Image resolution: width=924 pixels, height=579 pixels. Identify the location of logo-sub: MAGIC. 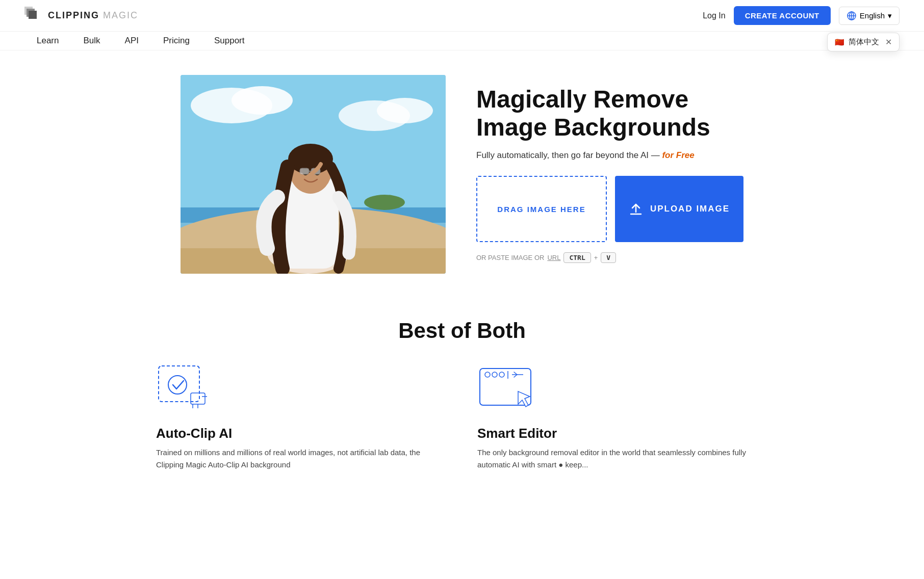
(120, 15).